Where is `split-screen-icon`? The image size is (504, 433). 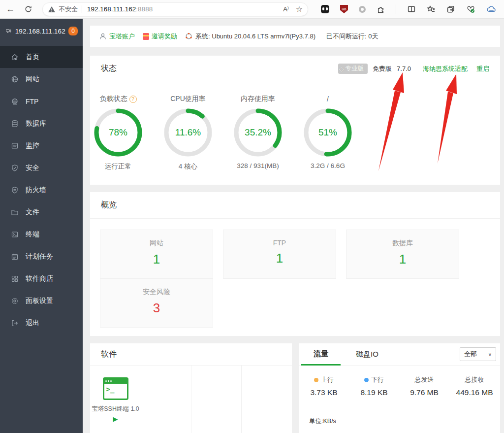
split-screen-icon is located at coordinates (411, 9).